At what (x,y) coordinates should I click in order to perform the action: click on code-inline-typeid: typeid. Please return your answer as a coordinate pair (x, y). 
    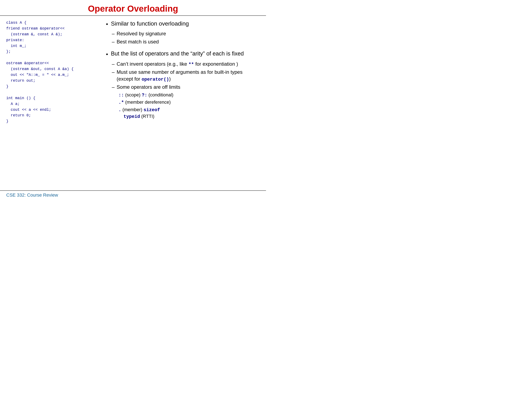
    Looking at the image, I should click on (132, 117).